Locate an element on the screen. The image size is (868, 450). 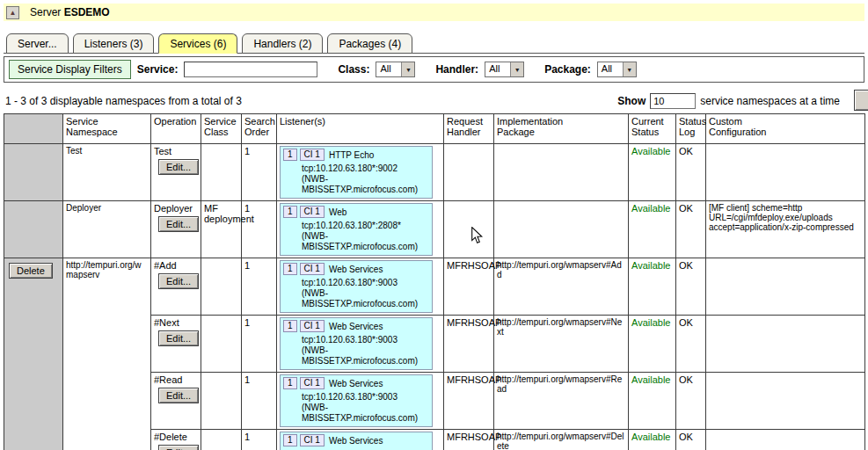
service-filter-label: Service: is located at coordinates (158, 69).